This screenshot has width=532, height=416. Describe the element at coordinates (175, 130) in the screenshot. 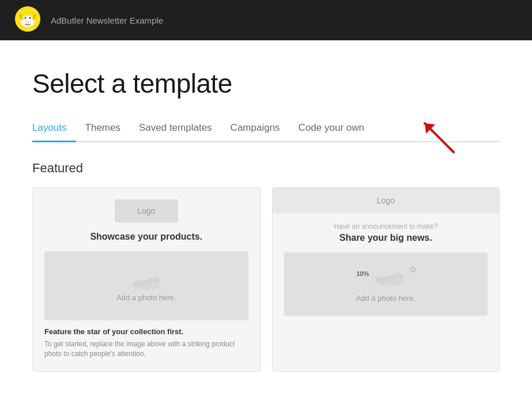

I see `tab-saved-templates: Saved templates` at that location.